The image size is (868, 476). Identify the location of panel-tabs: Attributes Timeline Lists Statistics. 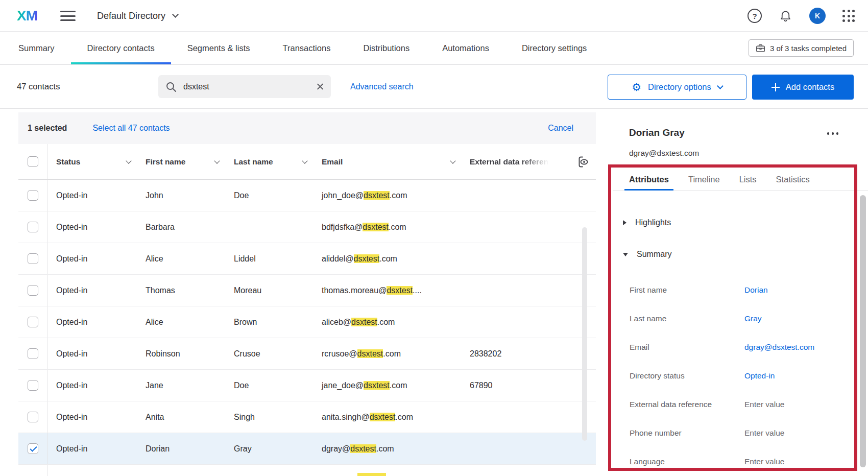
(740, 180).